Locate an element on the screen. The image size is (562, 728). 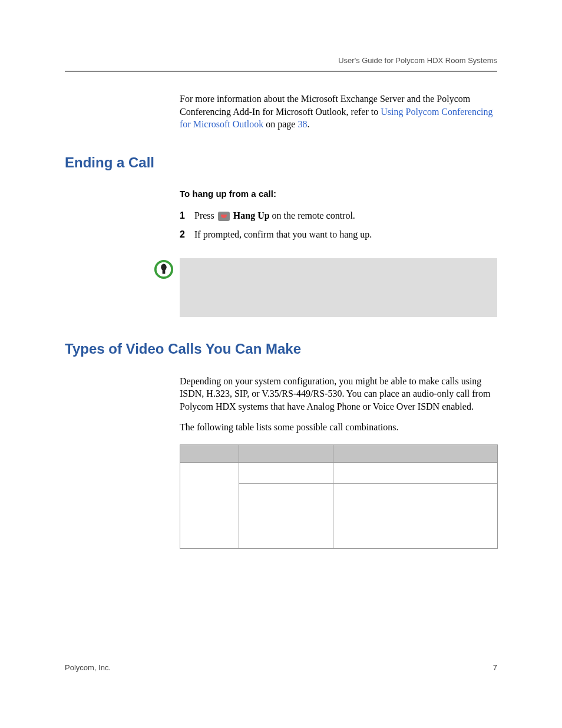
step-content: If prompted, confirm that you want to ha… is located at coordinates (346, 235).